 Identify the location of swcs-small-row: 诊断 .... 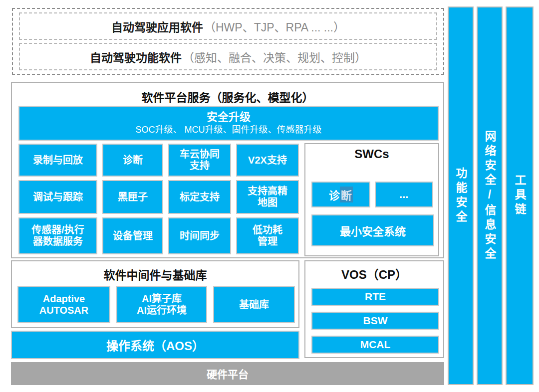
(372, 195).